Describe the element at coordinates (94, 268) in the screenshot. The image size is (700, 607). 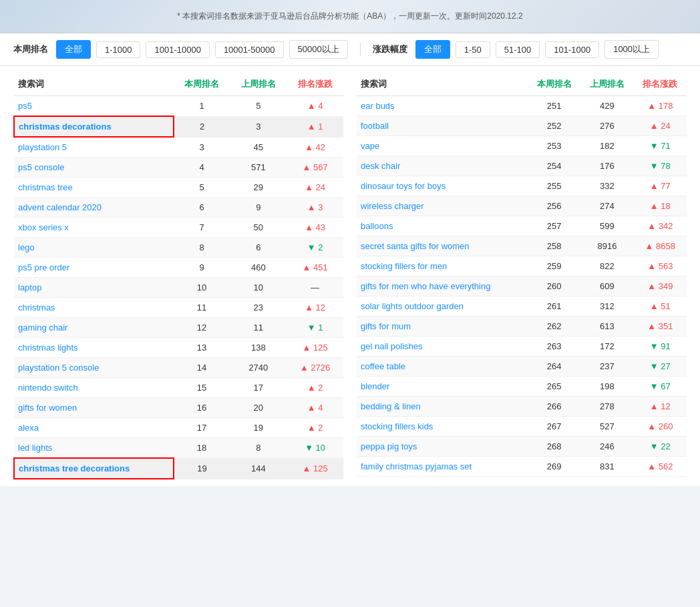
I see `search-term-cell: ps5 pre order` at that location.